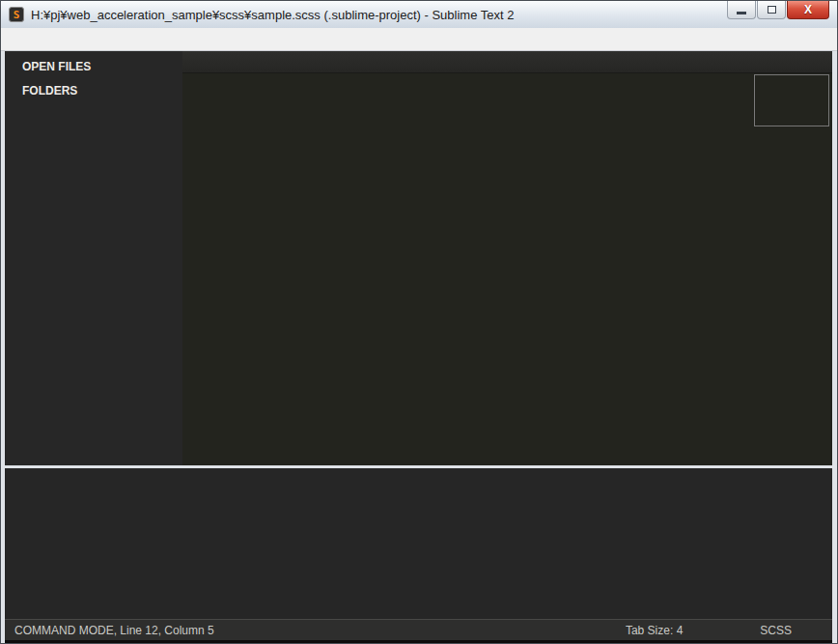  What do you see at coordinates (419, 14) in the screenshot?
I see `title-bar: S H:¥pj¥web_acceleration_sample¥scss¥sam…` at bounding box center [419, 14].